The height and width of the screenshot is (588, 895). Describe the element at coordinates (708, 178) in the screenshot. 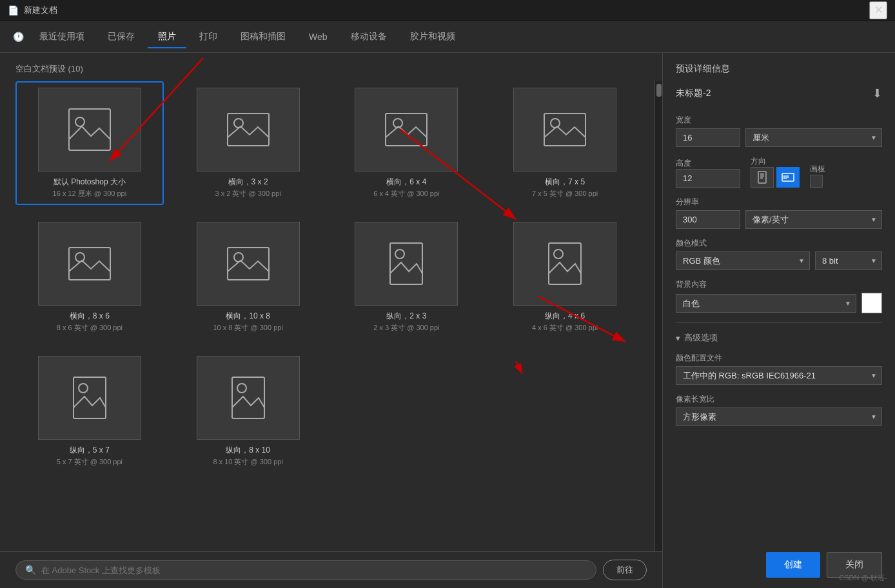

I see `height-input` at that location.